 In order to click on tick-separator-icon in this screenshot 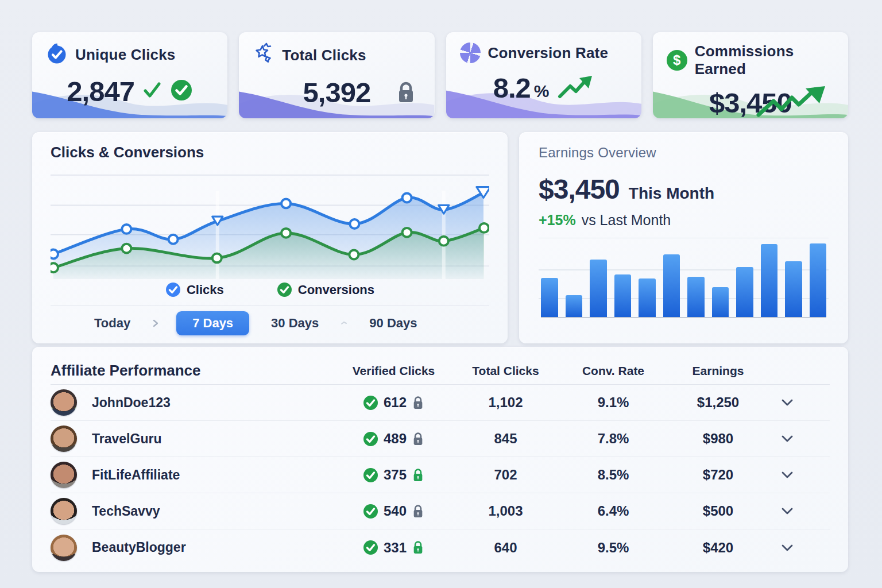, I will do `click(344, 323)`.